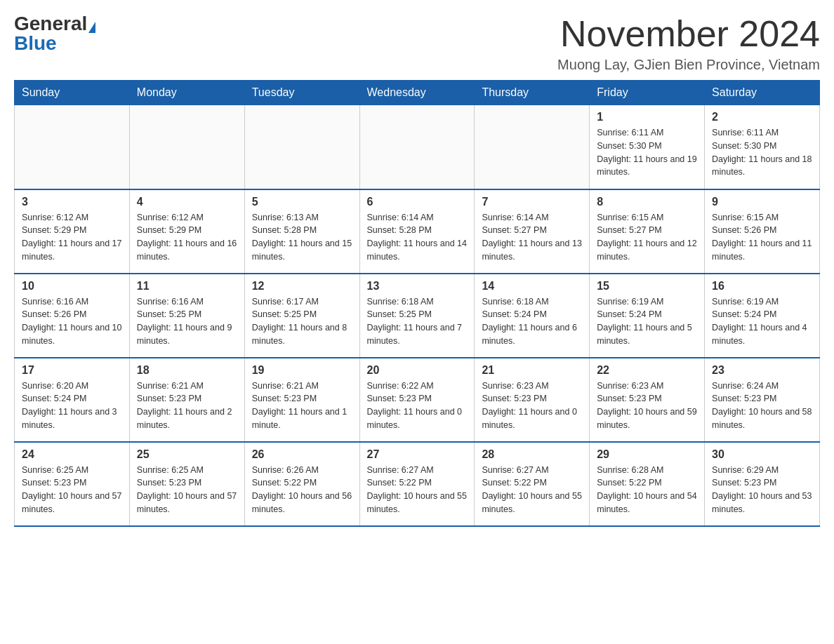  Describe the element at coordinates (302, 237) in the screenshot. I see `day-info: Sunrise: 6:13 AMSunset: 5:28 PMDaylight:…` at that location.